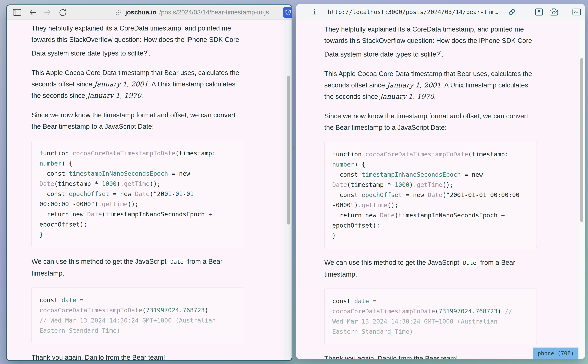 Image resolution: width=588 pixels, height=364 pixels. What do you see at coordinates (149, 13) in the screenshot?
I see `toolbar-left: joschua.io/posts/2024/03/14/bear-timesta…` at bounding box center [149, 13].